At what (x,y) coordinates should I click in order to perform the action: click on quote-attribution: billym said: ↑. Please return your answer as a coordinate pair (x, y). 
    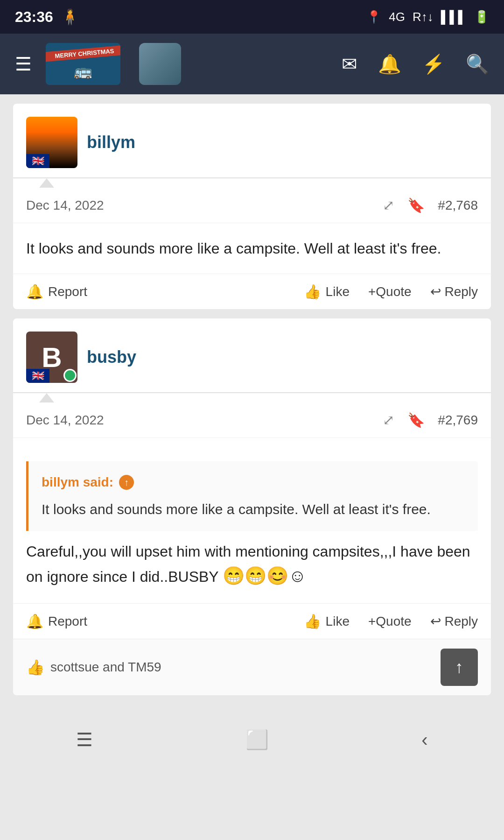
    Looking at the image, I should click on (254, 482).